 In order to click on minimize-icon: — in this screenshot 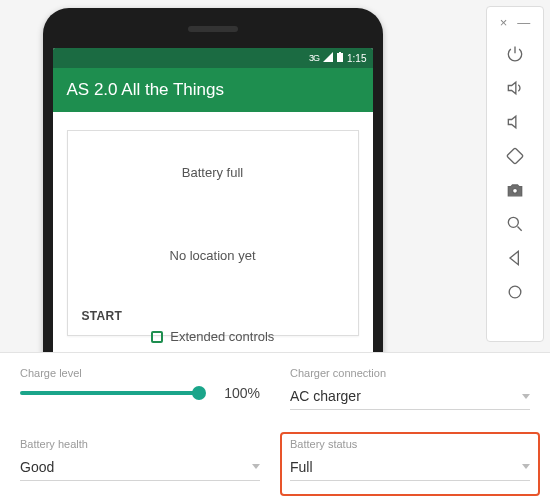, I will do `click(524, 22)`.